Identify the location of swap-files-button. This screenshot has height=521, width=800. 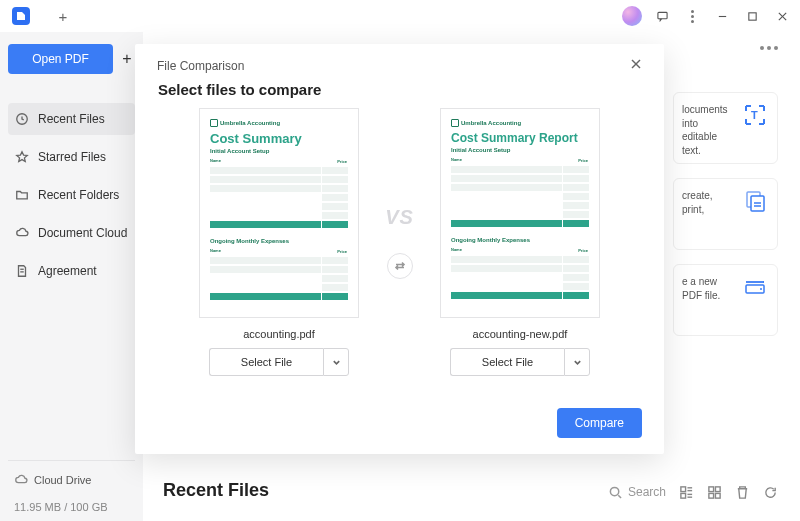
(400, 266).